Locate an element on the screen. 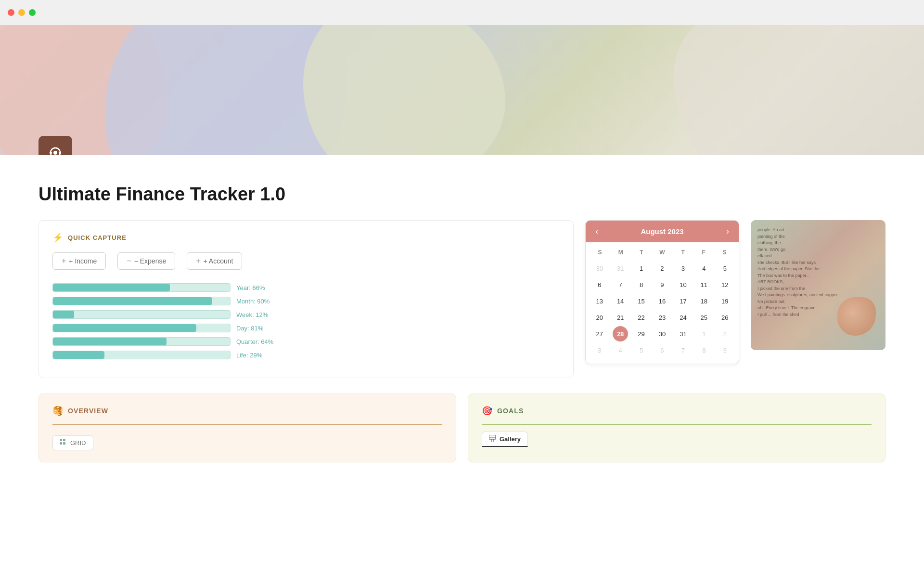  photo-text-line: she checks. But I like her says is located at coordinates (818, 263).